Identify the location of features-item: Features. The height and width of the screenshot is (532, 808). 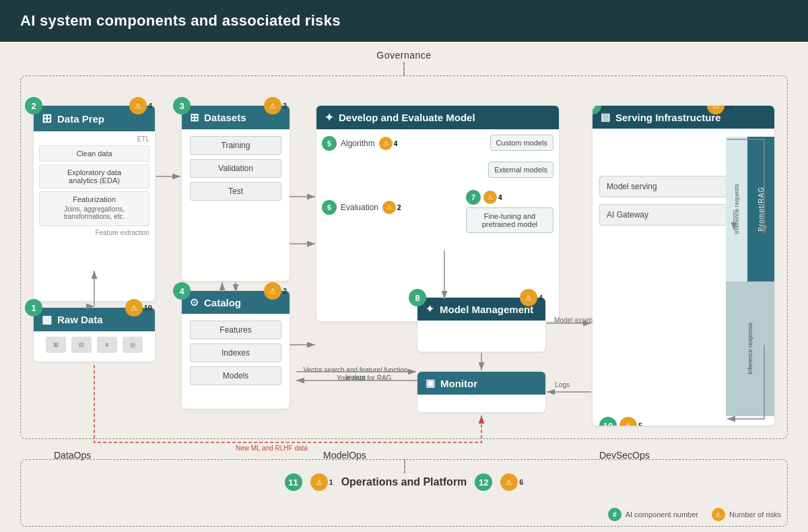
(236, 330).